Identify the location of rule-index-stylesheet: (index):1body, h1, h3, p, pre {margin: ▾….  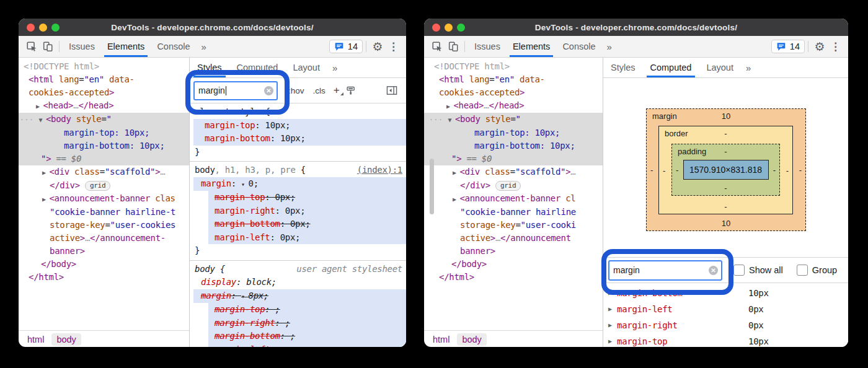
(298, 211).